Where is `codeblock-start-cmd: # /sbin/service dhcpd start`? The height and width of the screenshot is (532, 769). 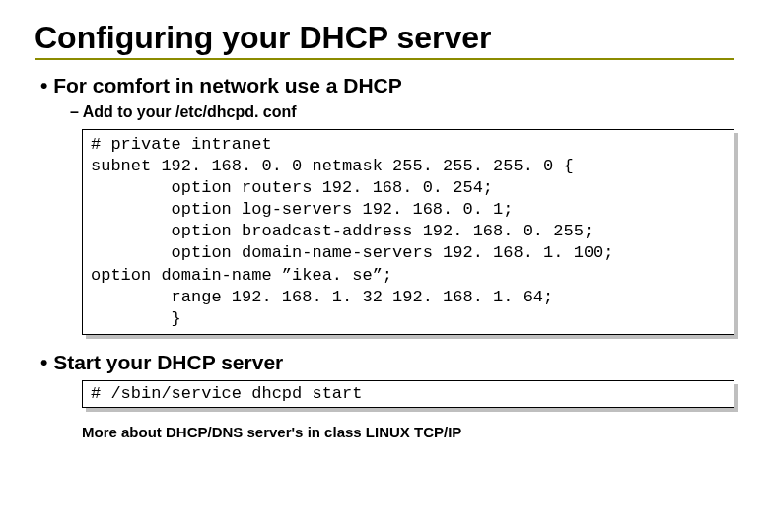
codeblock-start-cmd: # /sbin/service dhcpd start is located at coordinates (408, 394).